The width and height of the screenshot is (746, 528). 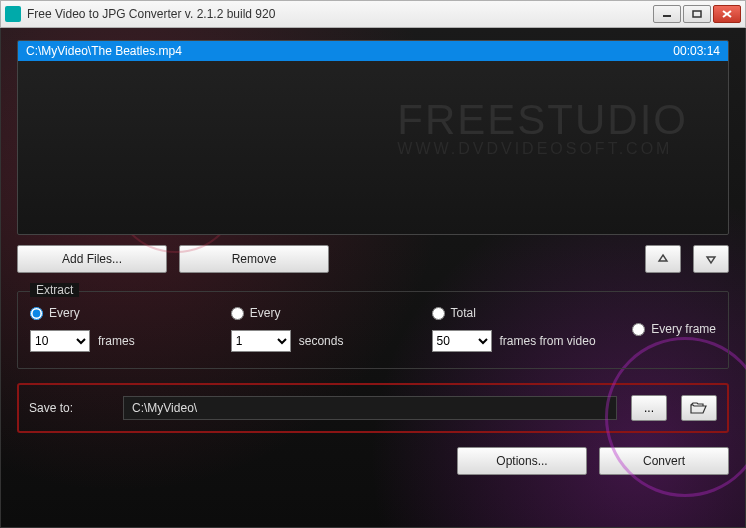 What do you see at coordinates (373, 330) in the screenshot?
I see `extract-group: Extract Every 10 frames Every 1` at bounding box center [373, 330].